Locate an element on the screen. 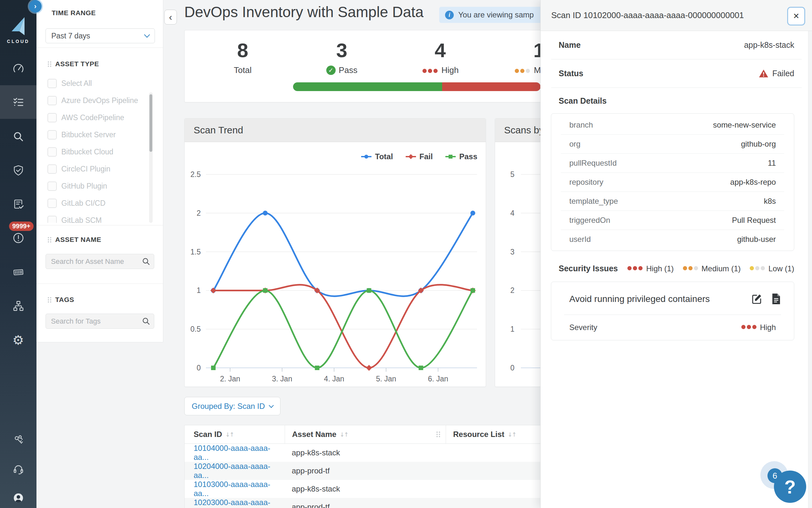 Image resolution: width=812 pixels, height=508 pixels. brand-logo: CLOUD is located at coordinates (18, 30).